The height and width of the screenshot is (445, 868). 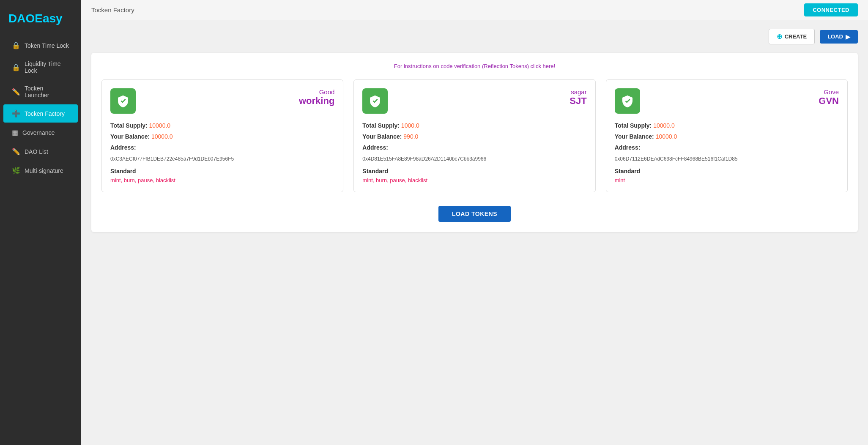 I want to click on sidebar-label-token-time-lock: Token Time Lock, so click(x=47, y=46).